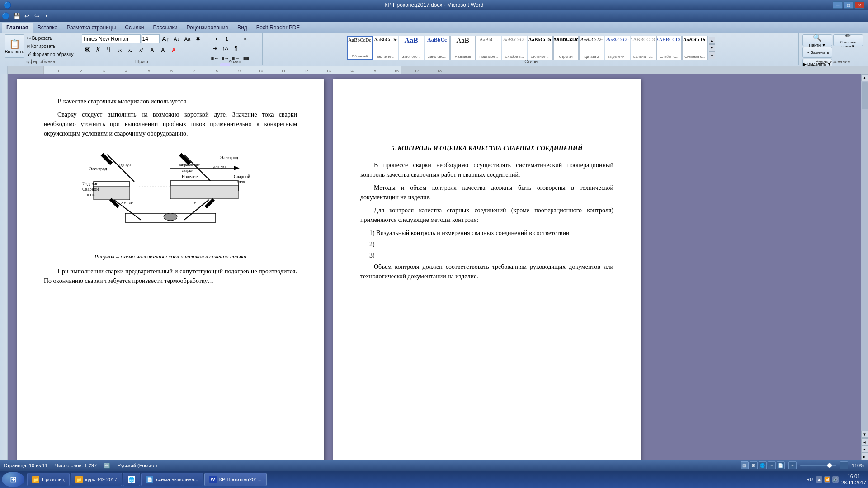  What do you see at coordinates (13, 479) in the screenshot?
I see `start-button: ⊞` at bounding box center [13, 479].